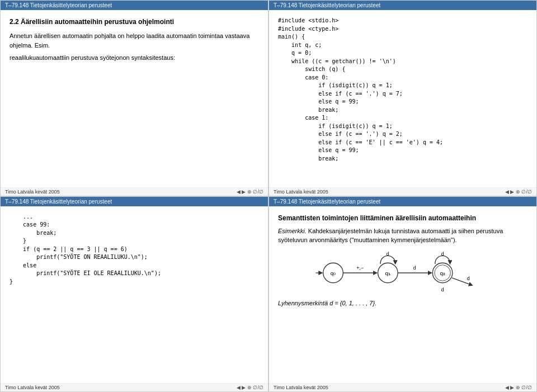 The width and height of the screenshot is (537, 392). Describe the element at coordinates (134, 387) in the screenshot. I see `panel-footer-3: Timo Latvala kevät 2005 ◀ ▶ ⊕ ∅/∅` at that location.